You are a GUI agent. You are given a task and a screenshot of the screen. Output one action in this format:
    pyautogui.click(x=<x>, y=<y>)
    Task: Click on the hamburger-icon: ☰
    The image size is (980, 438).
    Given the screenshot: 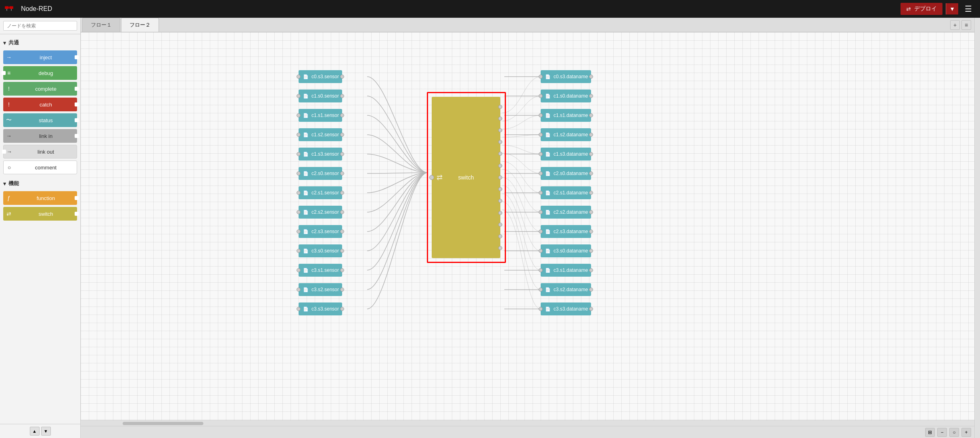 What is the action you would take?
    pyautogui.click(x=968, y=9)
    